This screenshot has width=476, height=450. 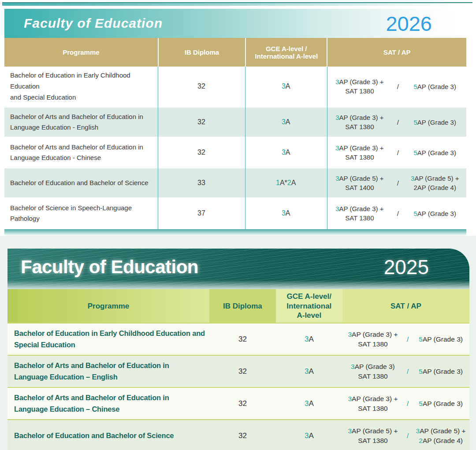 What do you see at coordinates (238, 269) in the screenshot?
I see `table-2025-header: Faculty of Education 2025` at bounding box center [238, 269].